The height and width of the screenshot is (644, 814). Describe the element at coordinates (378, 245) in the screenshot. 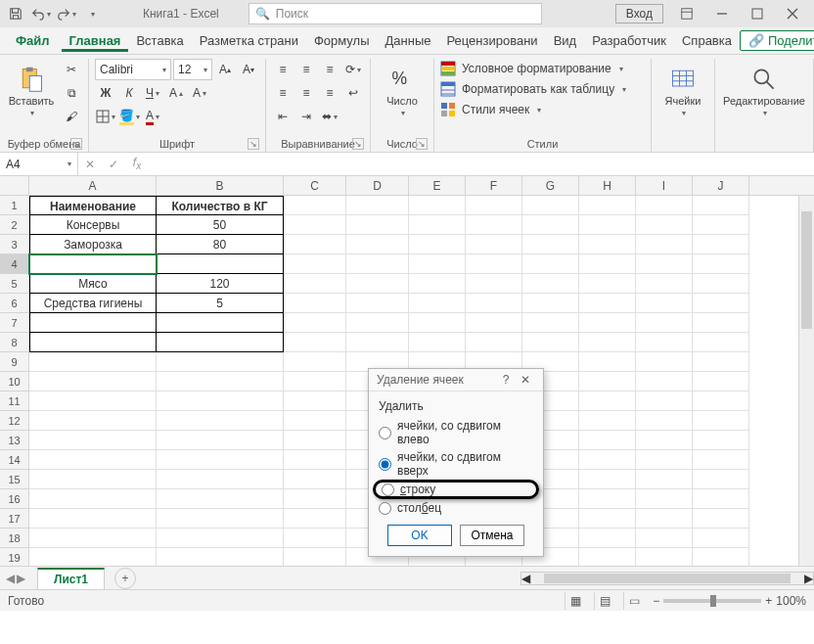

I see `cell-D3` at that location.